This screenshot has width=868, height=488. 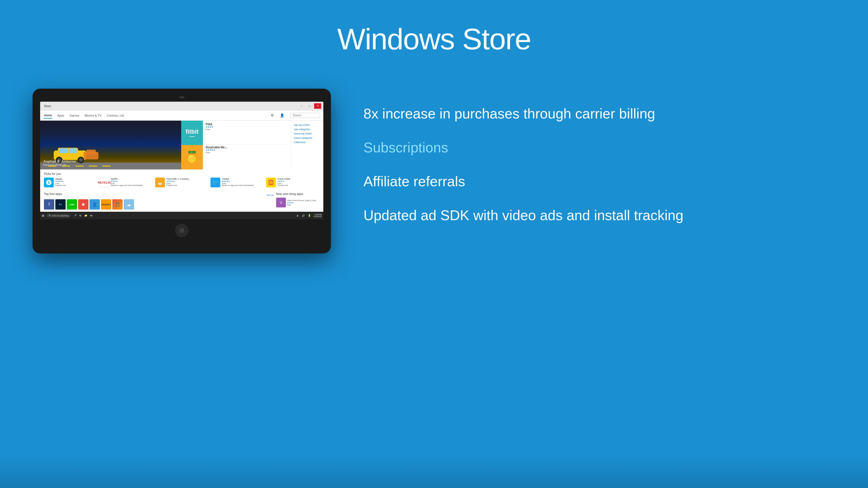 I want to click on skype-info: Skype ★★★★★ Free Popular now, so click(x=76, y=182).